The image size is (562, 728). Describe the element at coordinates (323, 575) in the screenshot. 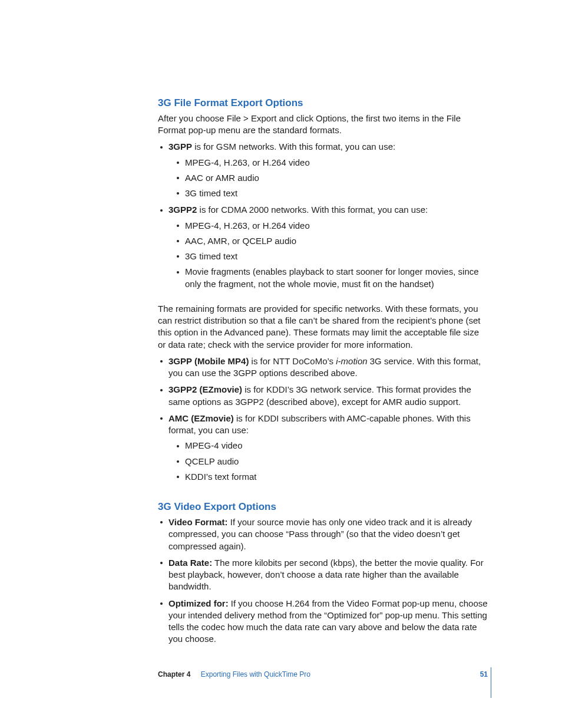

I see `list-item: Data Rate: The more kilobits per second …` at that location.